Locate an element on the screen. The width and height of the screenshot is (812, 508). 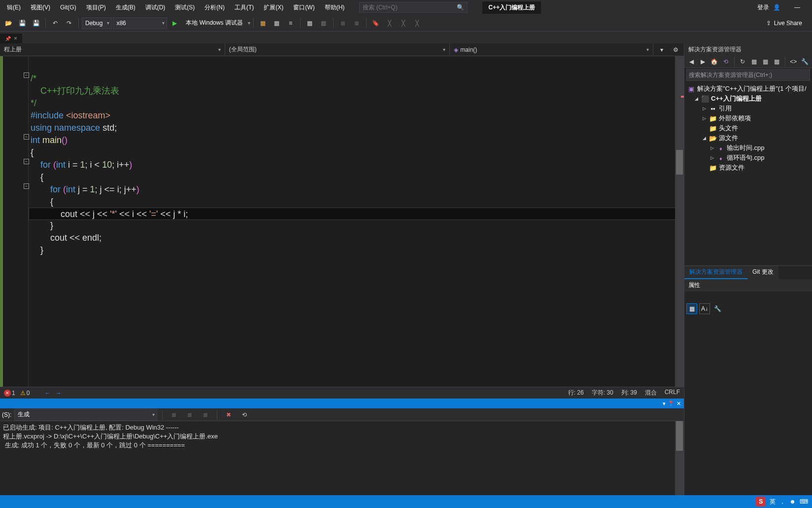
login-button: 登录 is located at coordinates (763, 8).